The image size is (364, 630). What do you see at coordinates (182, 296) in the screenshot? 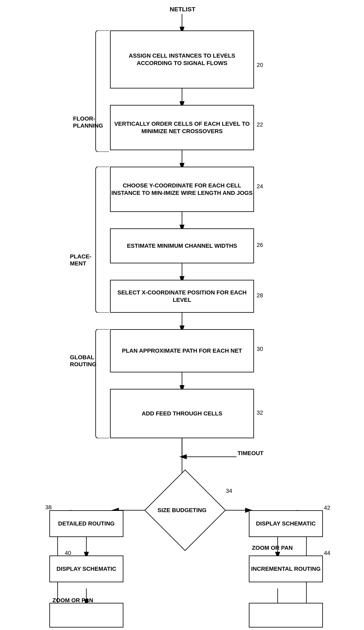
I see `box-28: SELECT X-COORDINATE POSITION FOR EACH LE…` at bounding box center [182, 296].